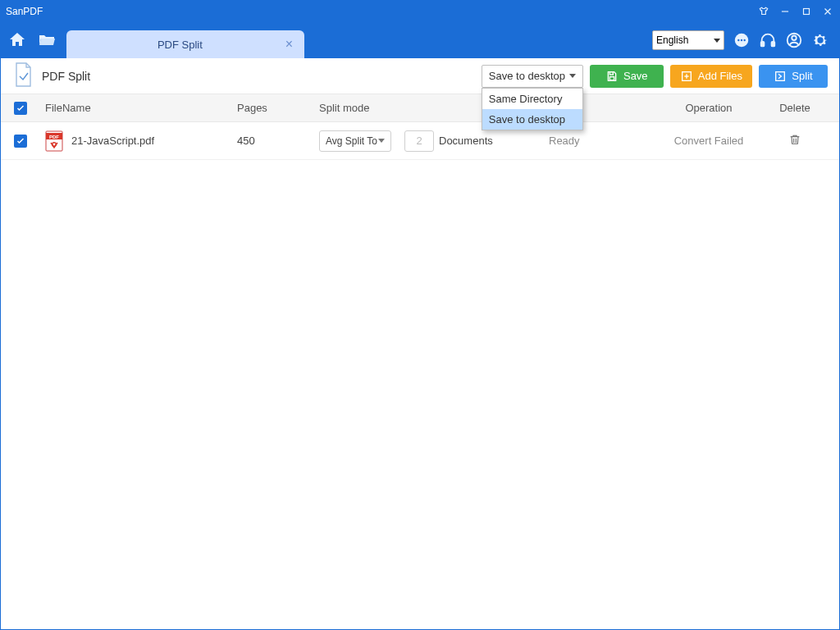  I want to click on save-option-desktop: Save to desktop, so click(532, 120).